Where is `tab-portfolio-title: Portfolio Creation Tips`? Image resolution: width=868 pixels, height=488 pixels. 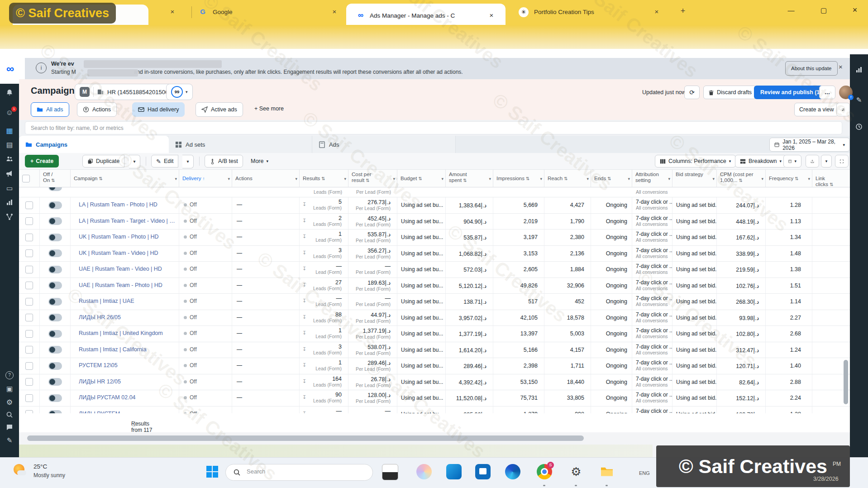 tab-portfolio-title: Portfolio Creation Tips is located at coordinates (588, 12).